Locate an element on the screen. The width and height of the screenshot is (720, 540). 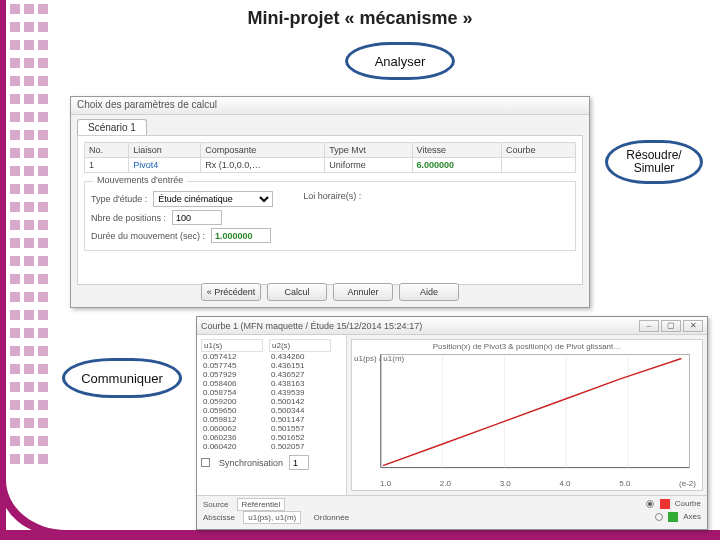
series-line is located at coordinates (532, 412).